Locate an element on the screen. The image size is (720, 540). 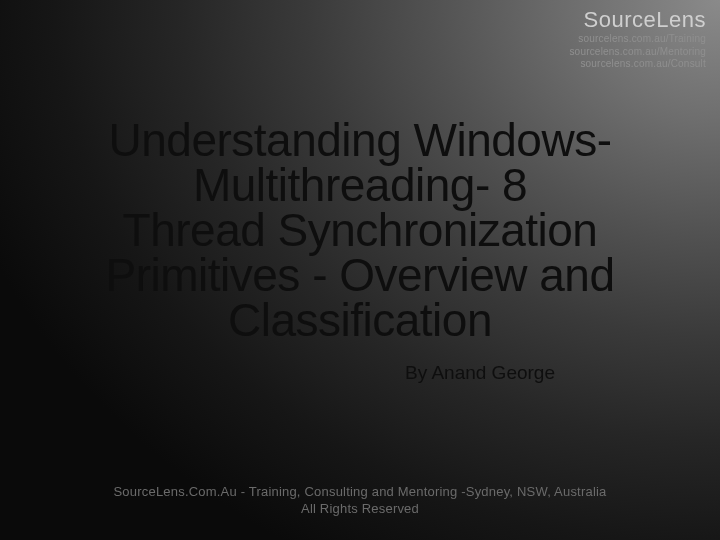
logo-url-consult: sourcelens.com.au/Consult is located at coordinates (638, 64).